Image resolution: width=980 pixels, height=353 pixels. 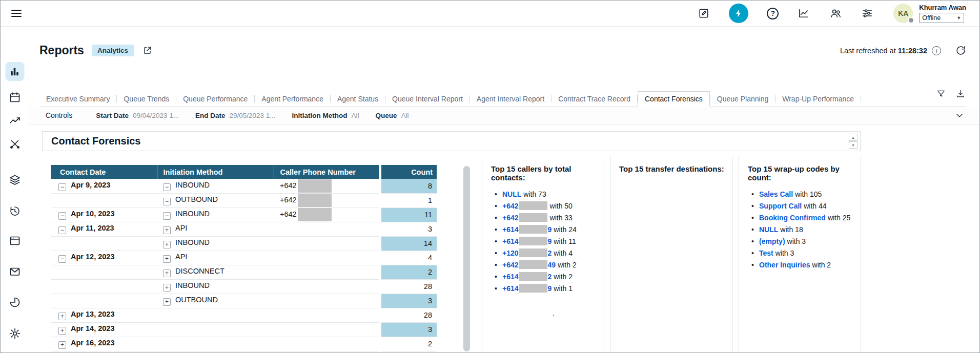 I want to click on column-header-contact-date: Contact Date, so click(x=104, y=172).